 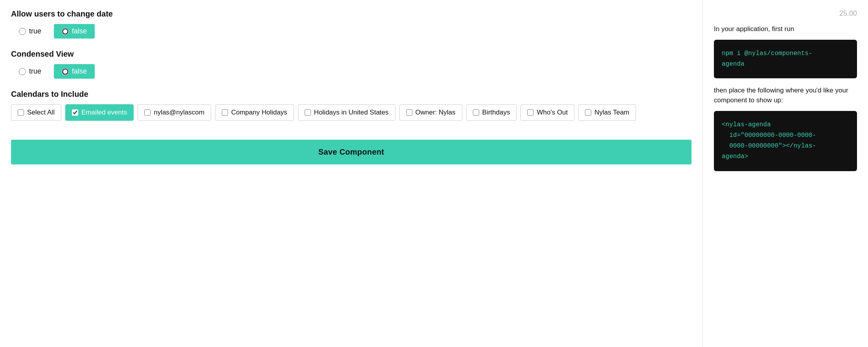 What do you see at coordinates (351, 64) in the screenshot?
I see `condensed-view-section: Condensed View true false` at bounding box center [351, 64].